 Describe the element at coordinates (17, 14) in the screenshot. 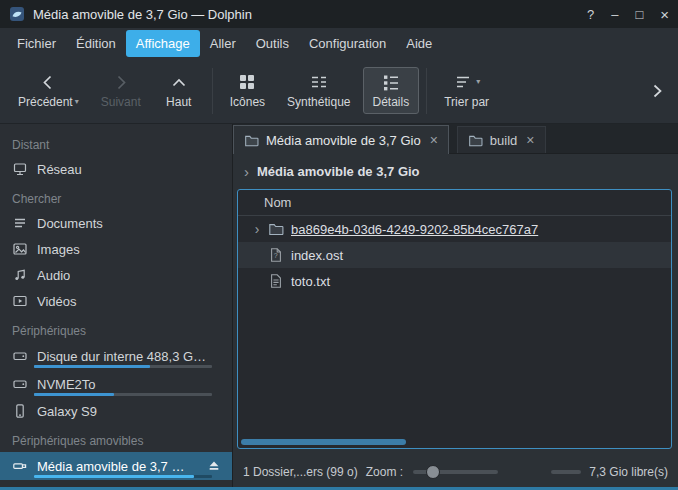

I see `app-icon` at that location.